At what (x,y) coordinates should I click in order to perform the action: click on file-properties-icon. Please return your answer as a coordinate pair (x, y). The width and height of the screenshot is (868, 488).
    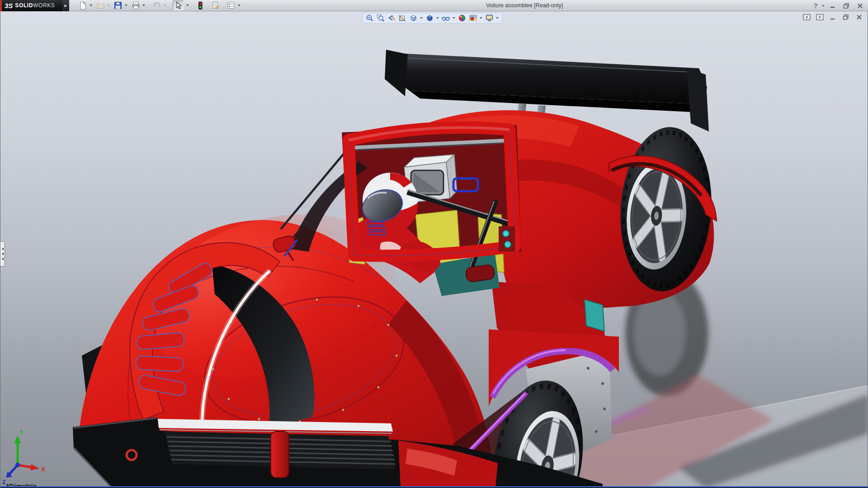
    Looking at the image, I should click on (216, 5).